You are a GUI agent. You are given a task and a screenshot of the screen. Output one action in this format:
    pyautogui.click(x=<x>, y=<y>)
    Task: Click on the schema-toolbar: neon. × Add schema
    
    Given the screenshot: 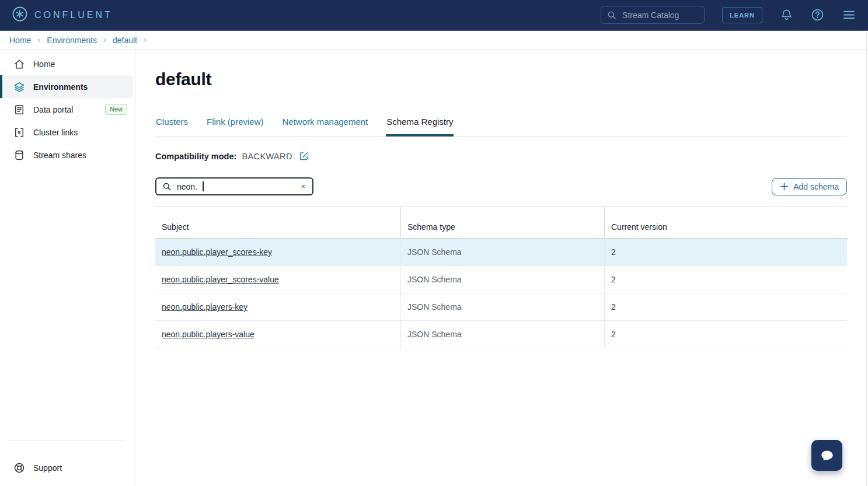 What is the action you would take?
    pyautogui.click(x=501, y=187)
    